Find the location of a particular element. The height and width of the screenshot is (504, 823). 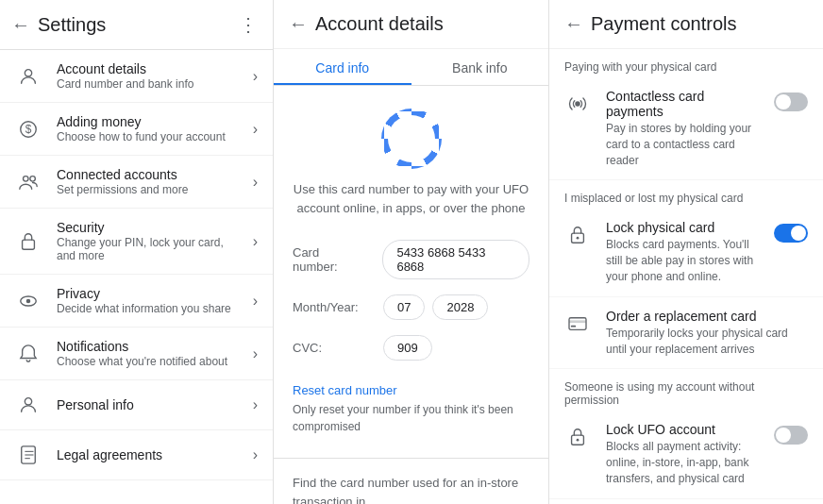

month-year-values: 07 2028 is located at coordinates (436, 308).